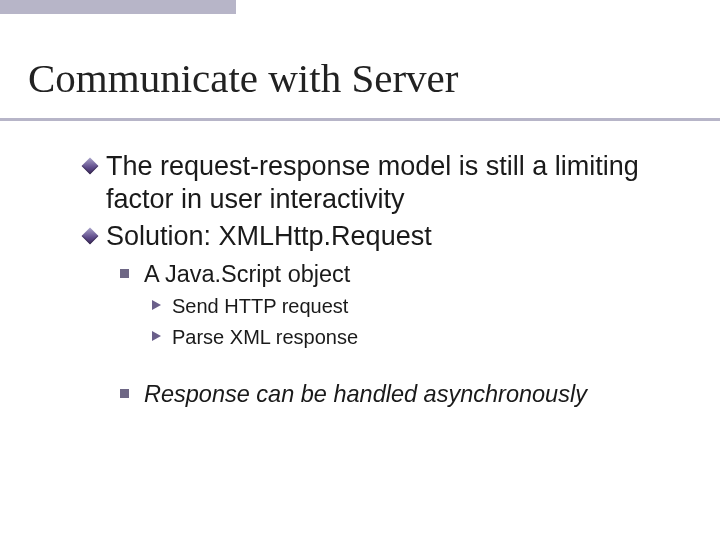 The width and height of the screenshot is (720, 540). What do you see at coordinates (382, 183) in the screenshot?
I see `bullet-level1: The request-response model is still a li…` at bounding box center [382, 183].